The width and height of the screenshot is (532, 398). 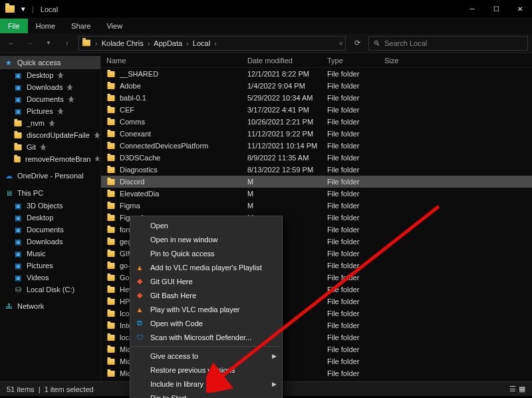 What do you see at coordinates (51, 176) in the screenshot?
I see `onedrive: ☁ OneDrive - Personal` at bounding box center [51, 176].